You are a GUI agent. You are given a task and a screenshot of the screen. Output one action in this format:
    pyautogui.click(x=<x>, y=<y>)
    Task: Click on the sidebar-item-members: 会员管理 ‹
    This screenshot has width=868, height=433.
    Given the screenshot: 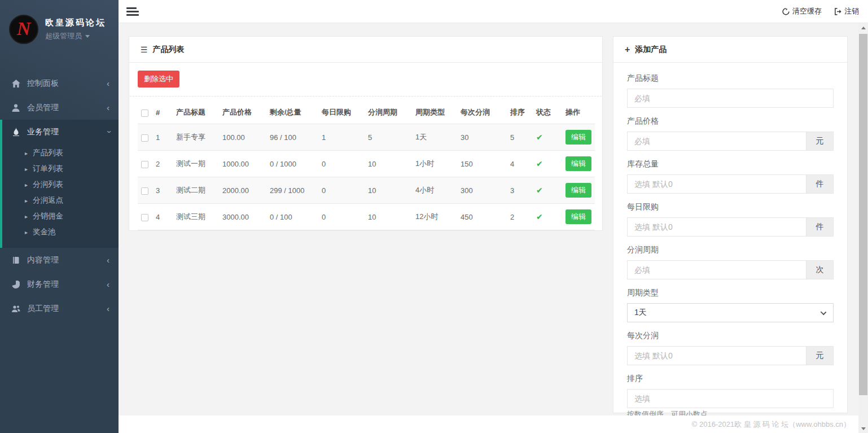 What is the action you would take?
    pyautogui.click(x=59, y=107)
    